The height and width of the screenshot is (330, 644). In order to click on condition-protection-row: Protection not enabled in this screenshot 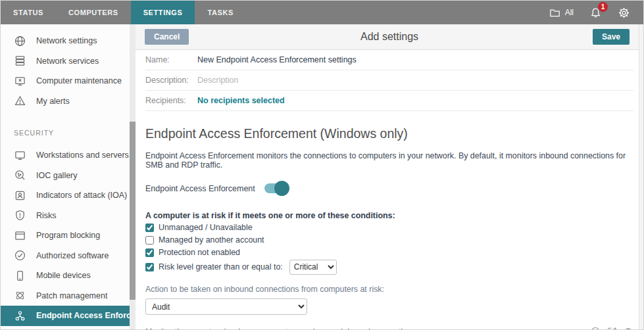, I will do `click(389, 252)`.